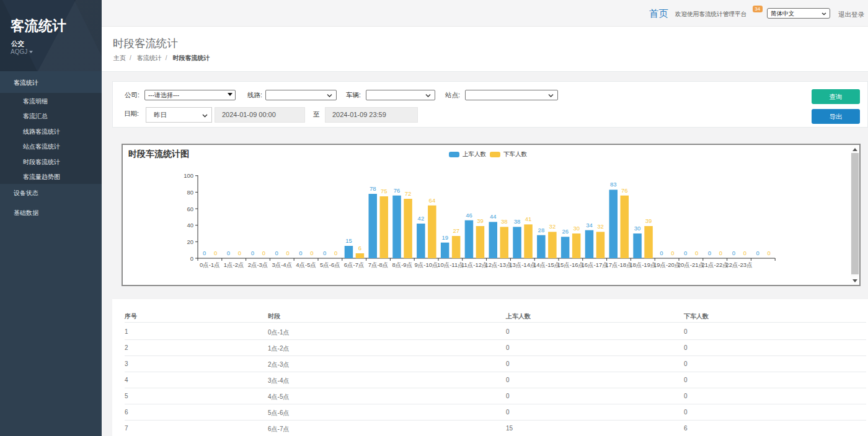  I want to click on svg-text: 80, so click(190, 192).